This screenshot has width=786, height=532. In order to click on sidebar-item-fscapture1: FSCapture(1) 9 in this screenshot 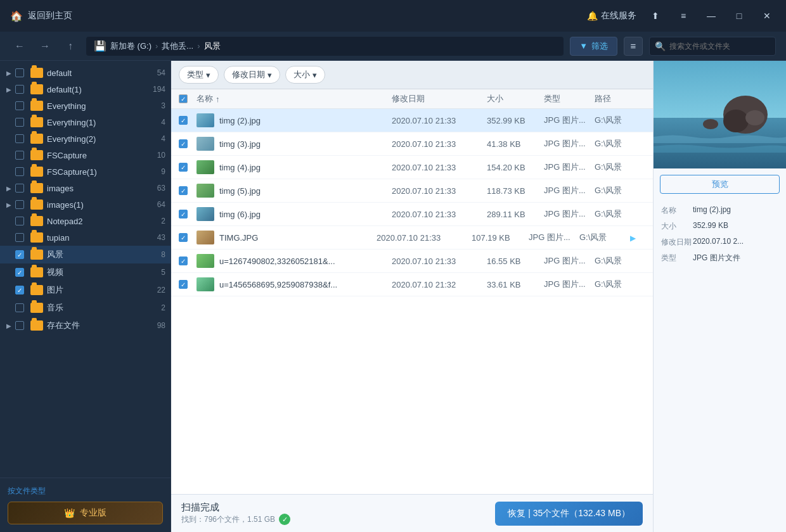, I will do `click(85, 172)`.